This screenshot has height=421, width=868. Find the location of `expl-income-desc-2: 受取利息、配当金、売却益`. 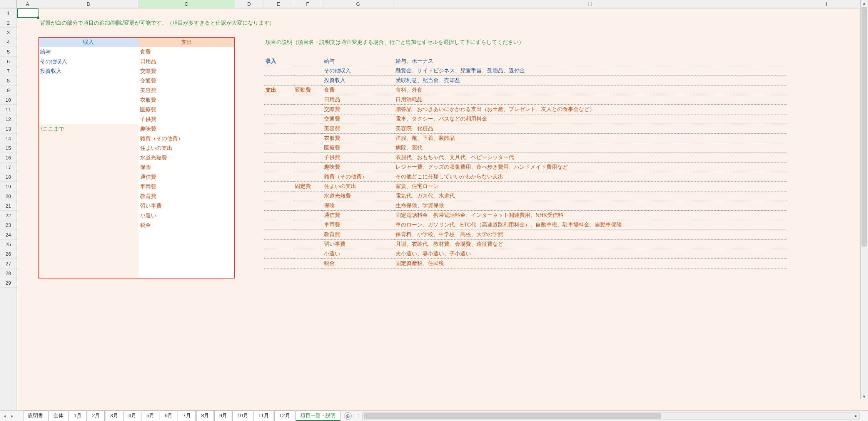

expl-income-desc-2: 受取利息、配当金、売却益 is located at coordinates (590, 81).